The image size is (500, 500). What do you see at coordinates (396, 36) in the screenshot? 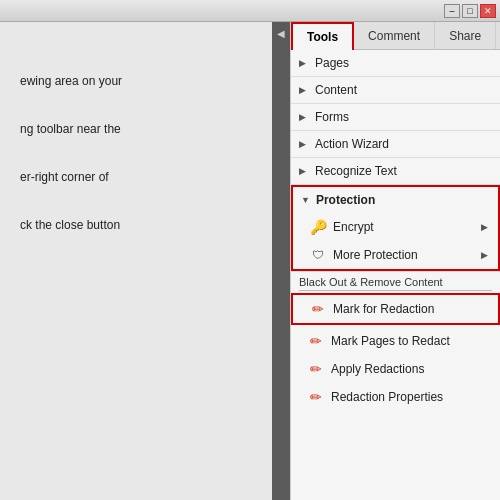
I see `tab-bar: Tools Comment Share ✕` at bounding box center [396, 36].